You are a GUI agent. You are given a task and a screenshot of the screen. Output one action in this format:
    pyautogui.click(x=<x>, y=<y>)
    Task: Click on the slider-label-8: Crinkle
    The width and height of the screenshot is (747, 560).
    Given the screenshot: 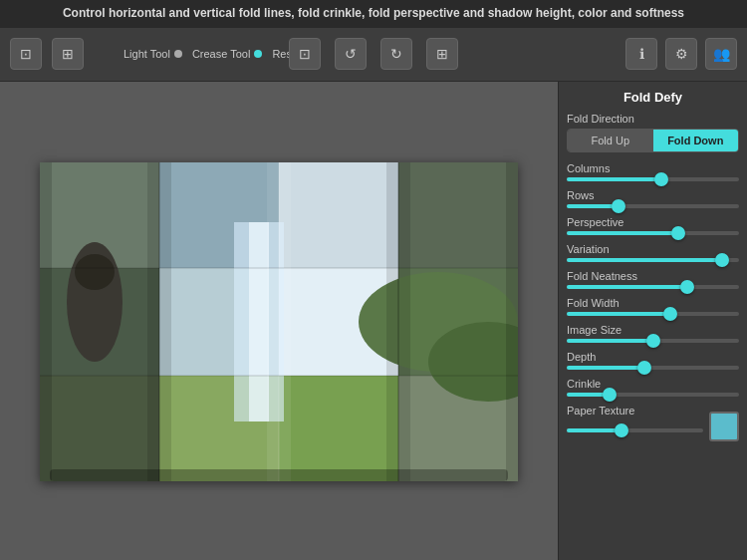 What is the action you would take?
    pyautogui.click(x=653, y=384)
    